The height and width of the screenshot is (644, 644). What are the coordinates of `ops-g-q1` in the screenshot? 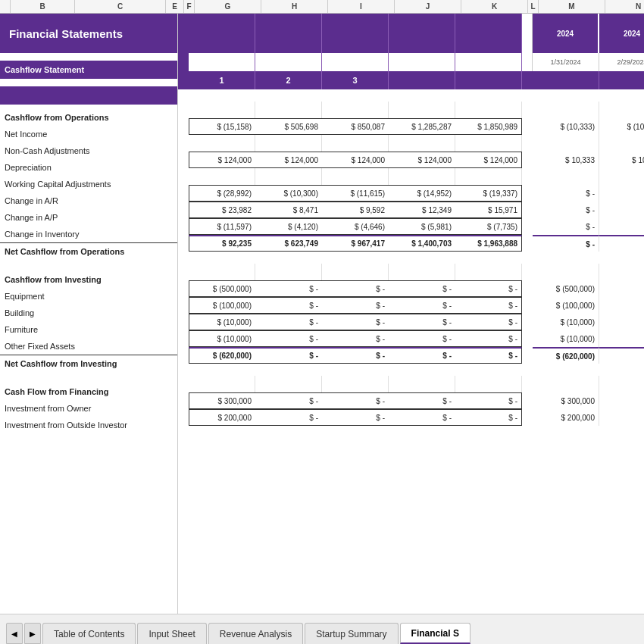 It's located at (566, 110).